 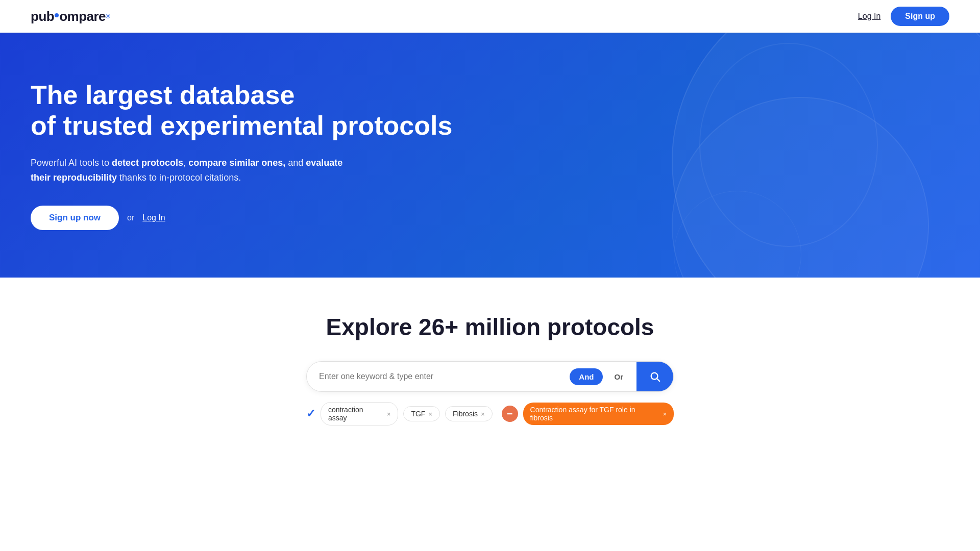 What do you see at coordinates (595, 414) in the screenshot?
I see `tag-combined-label: Contraction assay for TGF role in fibros…` at bounding box center [595, 414].